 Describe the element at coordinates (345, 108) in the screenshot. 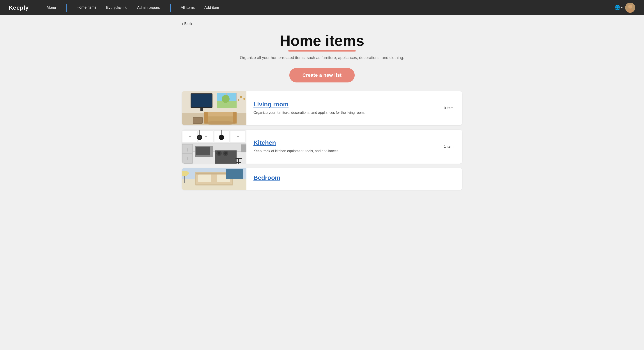

I see `list-card-body-living-room: Living room Organize your furniture, dec…` at that location.